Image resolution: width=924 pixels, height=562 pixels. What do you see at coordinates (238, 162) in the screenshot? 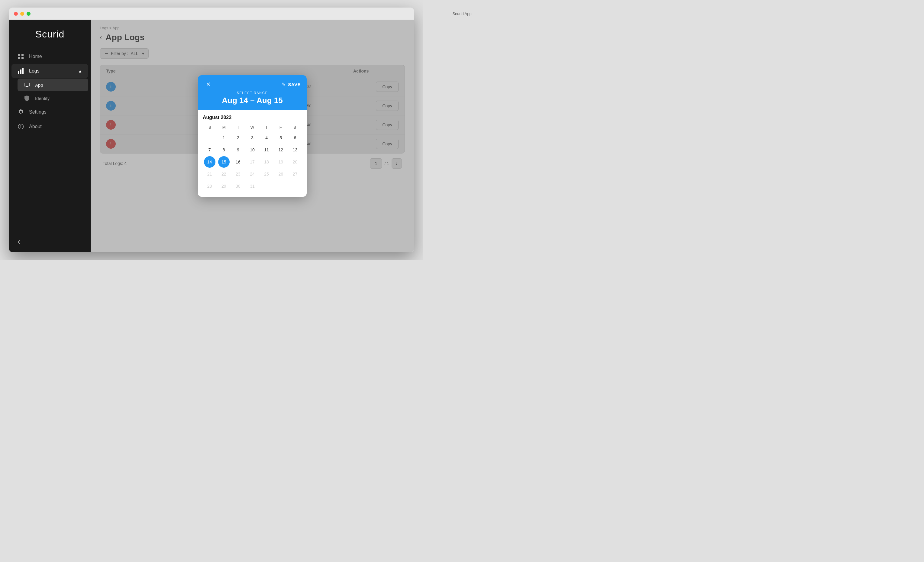
I see `calendar-day-16: 16` at bounding box center [238, 162].